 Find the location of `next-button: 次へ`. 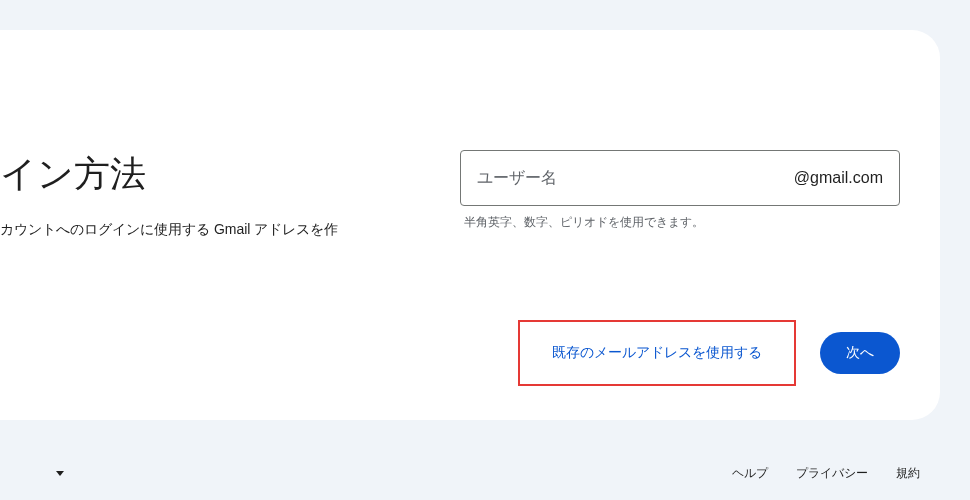

next-button: 次へ is located at coordinates (860, 353).